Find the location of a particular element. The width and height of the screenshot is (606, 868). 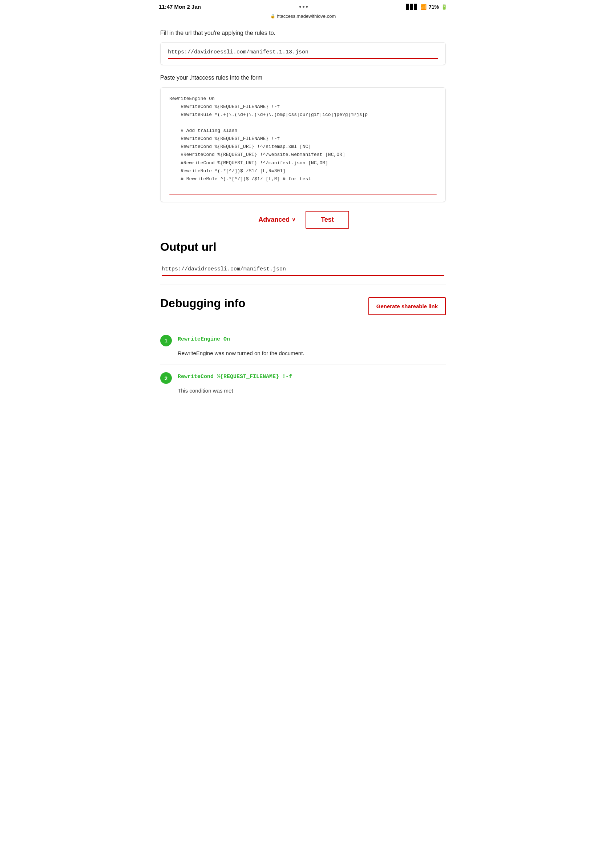

debug-number-2: 2 is located at coordinates (166, 378).